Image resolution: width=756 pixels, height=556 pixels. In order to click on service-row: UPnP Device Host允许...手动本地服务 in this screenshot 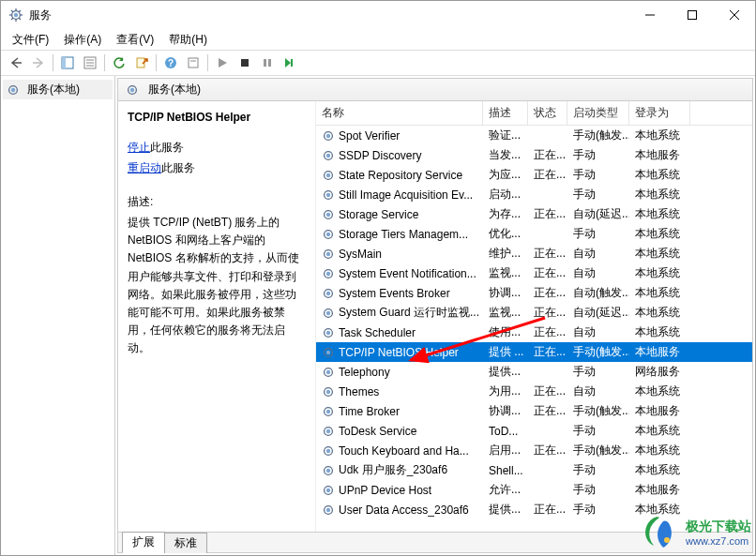, I will do `click(535, 489)`.